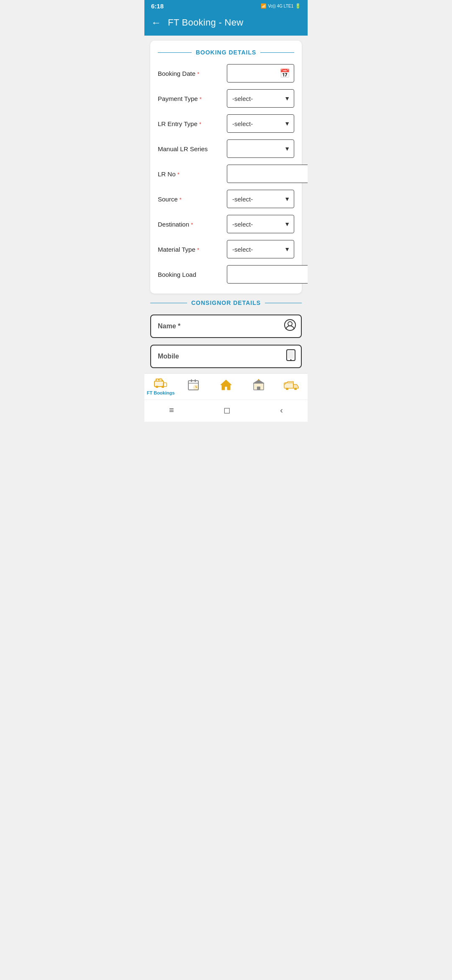  What do you see at coordinates (298, 6) in the screenshot?
I see `battery-icon: 🔋` at bounding box center [298, 6].